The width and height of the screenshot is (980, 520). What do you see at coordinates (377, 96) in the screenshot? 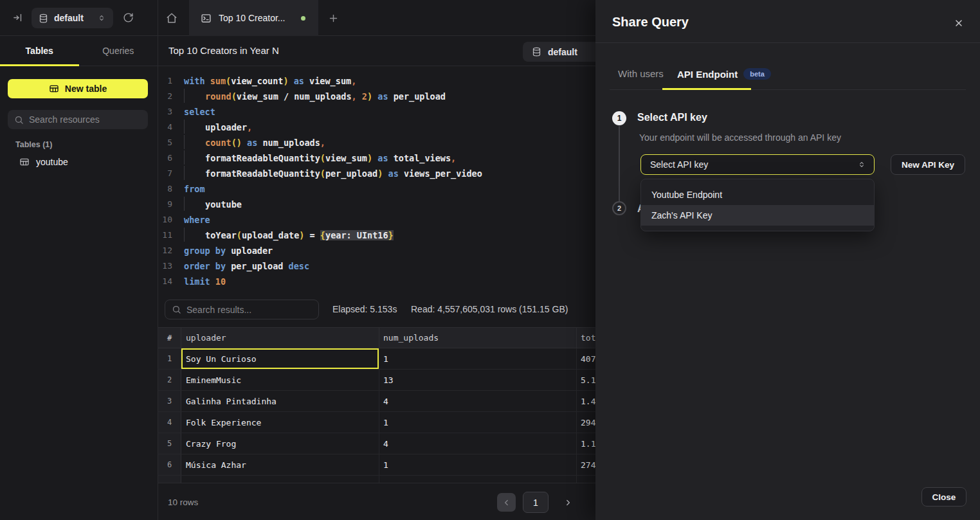
I see `sql-line: 2round(view_sum / num_uploads, 2) as per…` at bounding box center [377, 96].